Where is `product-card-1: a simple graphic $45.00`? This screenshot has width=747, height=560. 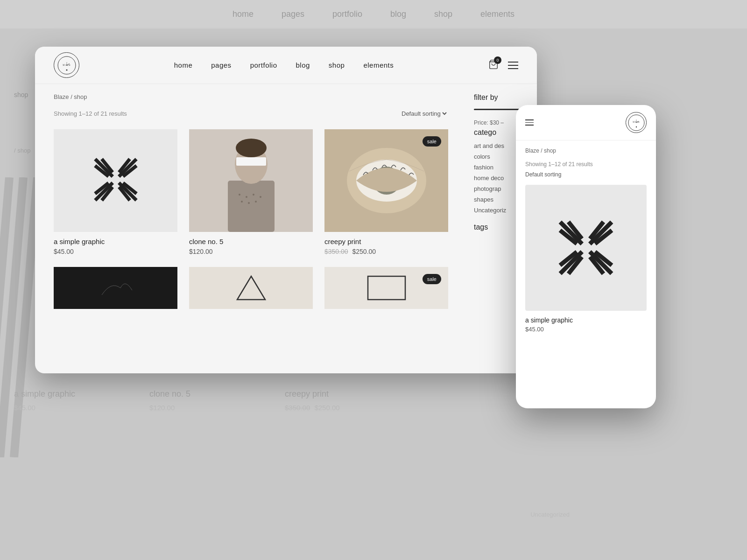
product-card-1: a simple graphic $45.00 is located at coordinates (116, 192).